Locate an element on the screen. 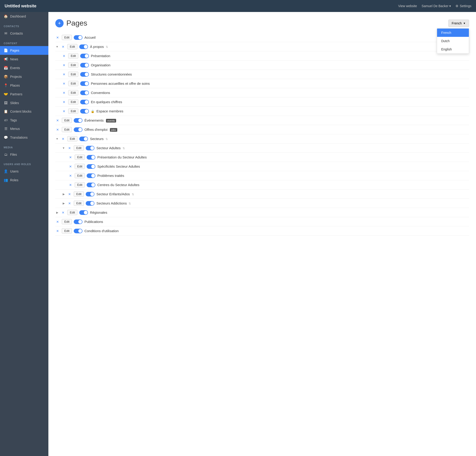 Image resolution: width=476 pixels, height=456 pixels. add-page-button: + is located at coordinates (60, 23).